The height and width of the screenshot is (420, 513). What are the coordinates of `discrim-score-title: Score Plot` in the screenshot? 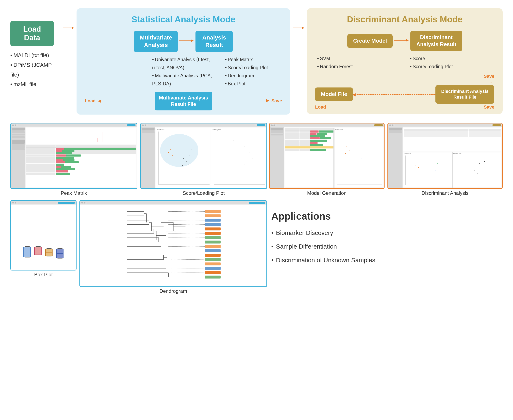 It's located at (339, 130).